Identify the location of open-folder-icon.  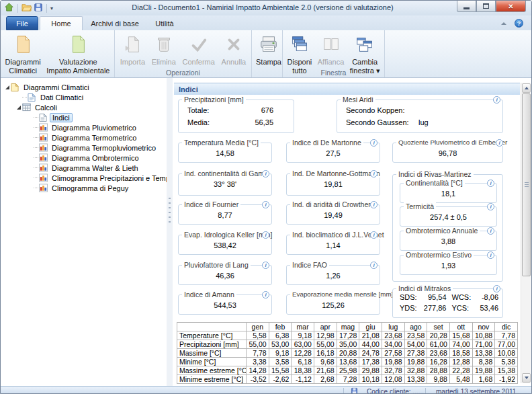
(27, 8).